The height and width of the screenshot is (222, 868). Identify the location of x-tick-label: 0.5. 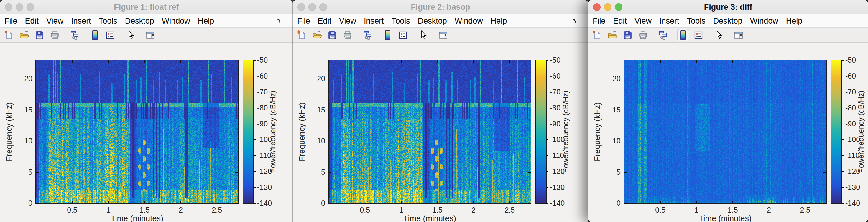
(660, 210).